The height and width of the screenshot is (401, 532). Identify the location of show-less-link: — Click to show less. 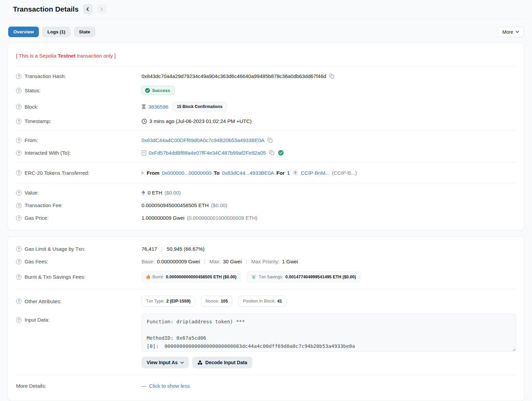
(166, 386).